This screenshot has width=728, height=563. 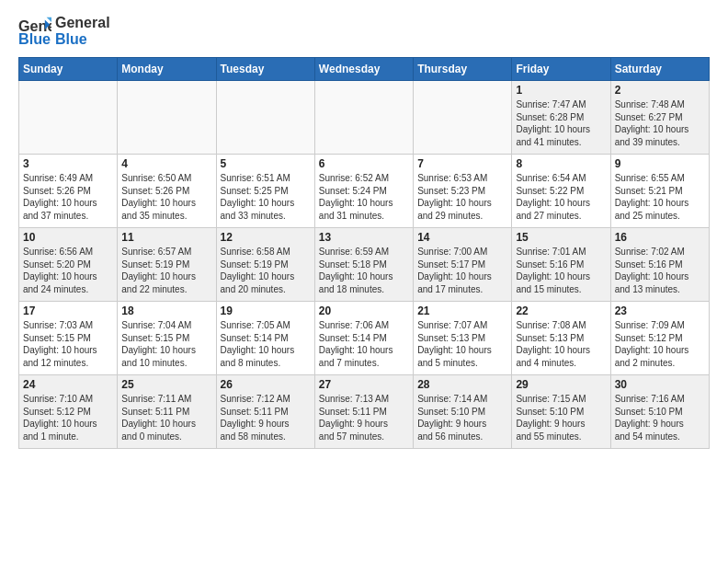 I want to click on day-info: Sunrise: 7:07 AM Sunset: 5:13 PM Dayligh…, so click(x=462, y=344).